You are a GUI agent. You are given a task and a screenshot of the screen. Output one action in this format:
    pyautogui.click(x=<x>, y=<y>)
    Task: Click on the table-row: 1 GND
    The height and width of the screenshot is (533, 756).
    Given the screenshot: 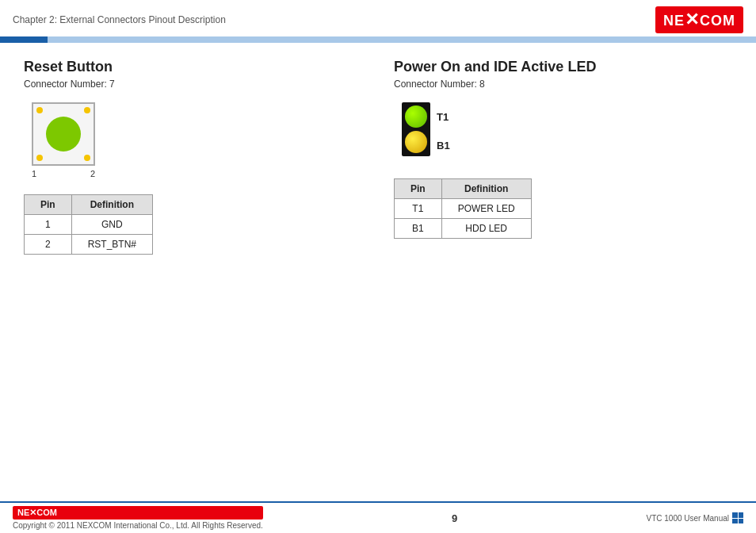 What is the action you would take?
    pyautogui.click(x=89, y=225)
    